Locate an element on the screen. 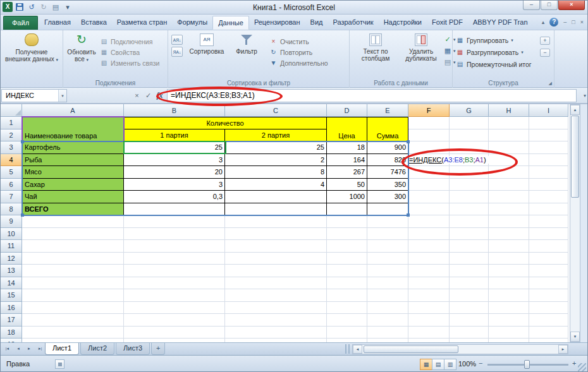 This screenshot has height=372, width=588. ribbon-item-connections: ▤Подключения is located at coordinates (130, 42).